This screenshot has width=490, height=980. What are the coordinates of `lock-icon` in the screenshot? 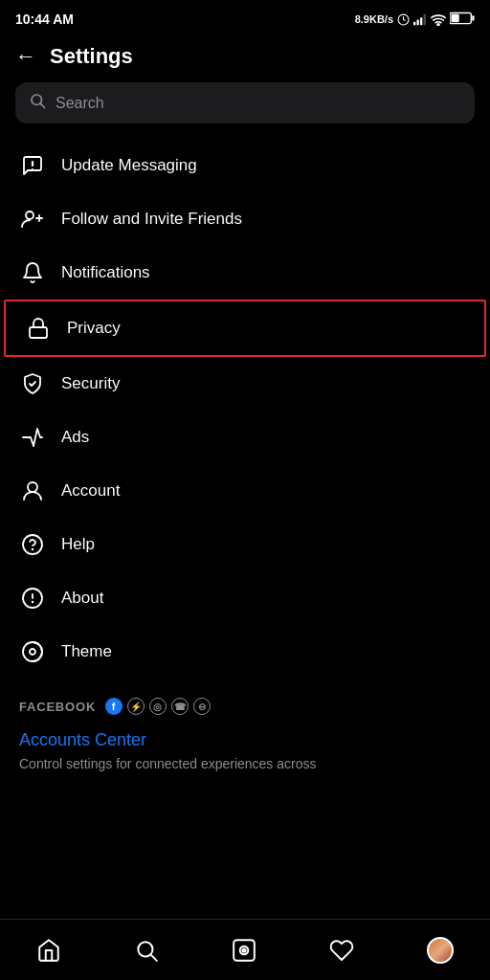 It's located at (38, 328).